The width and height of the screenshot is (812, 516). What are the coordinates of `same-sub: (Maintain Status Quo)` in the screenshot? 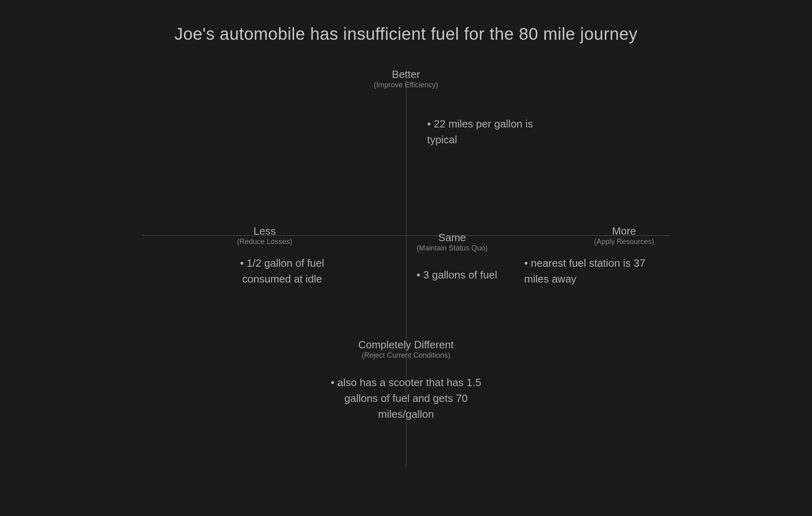 It's located at (453, 248).